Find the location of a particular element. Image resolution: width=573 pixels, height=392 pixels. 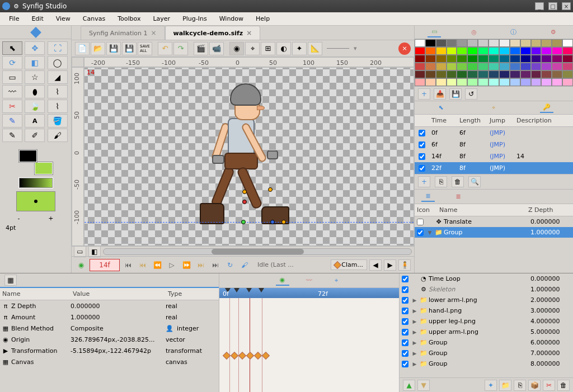

sketch-tool: ✐ is located at coordinates (35, 135).